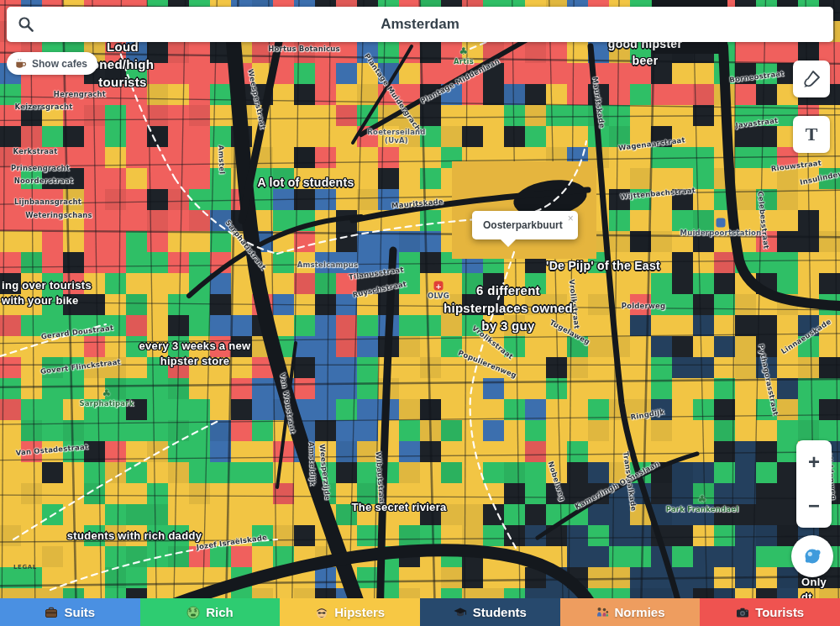 Image resolution: width=840 pixels, height=626 pixels. Describe the element at coordinates (630, 612) in the screenshot. I see `legend-item-normies: Normies` at that location.